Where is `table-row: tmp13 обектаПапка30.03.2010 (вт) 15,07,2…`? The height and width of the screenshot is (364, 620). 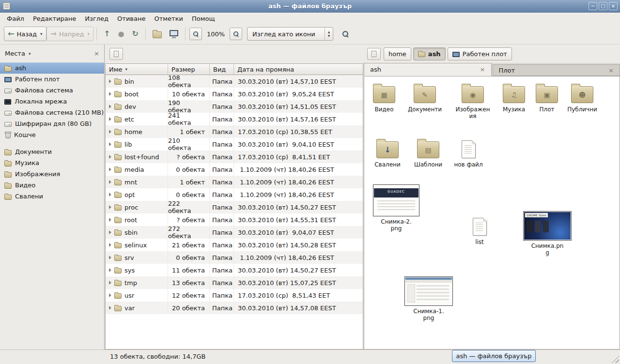 table-row: tmp13 обектаПапка30.03.2010 (вт) 15,07,2… is located at coordinates (234, 283).